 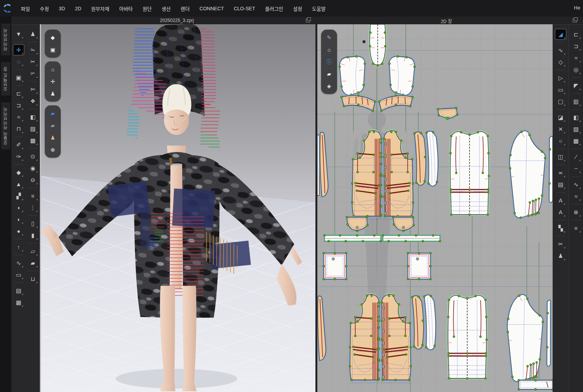 What do you see at coordinates (6, 126) in the screenshot?
I see `modular-library-tab: 모듈러 라이브러리` at bounding box center [6, 126].